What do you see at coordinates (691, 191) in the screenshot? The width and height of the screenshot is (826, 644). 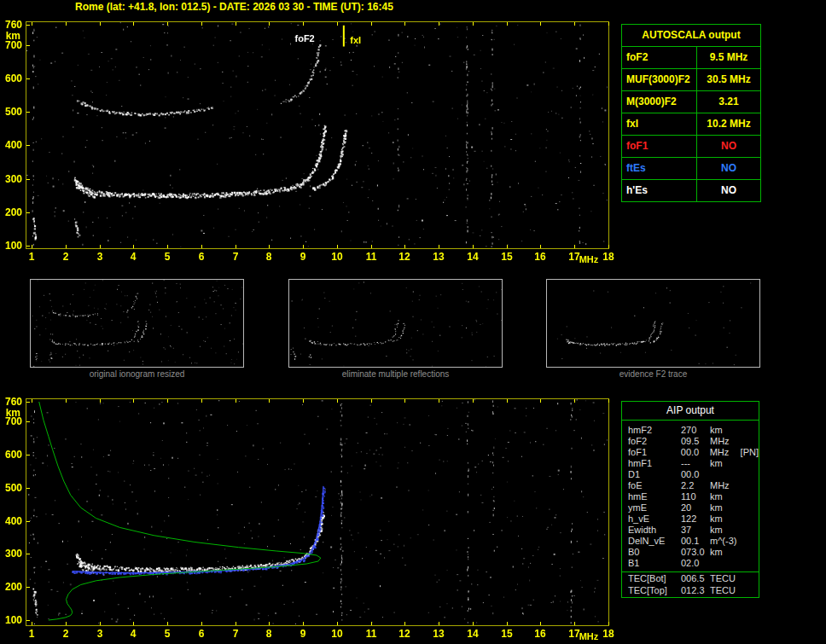 I see `autoscala-row: h'EsNO` at bounding box center [691, 191].